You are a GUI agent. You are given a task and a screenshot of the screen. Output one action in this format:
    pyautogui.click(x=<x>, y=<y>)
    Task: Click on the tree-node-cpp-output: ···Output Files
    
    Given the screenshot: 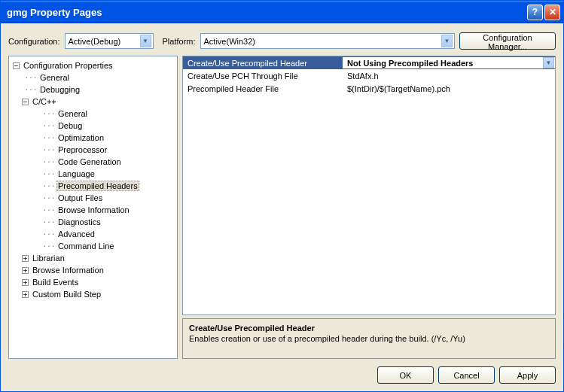 What is the action you would take?
    pyautogui.click(x=93, y=198)
    